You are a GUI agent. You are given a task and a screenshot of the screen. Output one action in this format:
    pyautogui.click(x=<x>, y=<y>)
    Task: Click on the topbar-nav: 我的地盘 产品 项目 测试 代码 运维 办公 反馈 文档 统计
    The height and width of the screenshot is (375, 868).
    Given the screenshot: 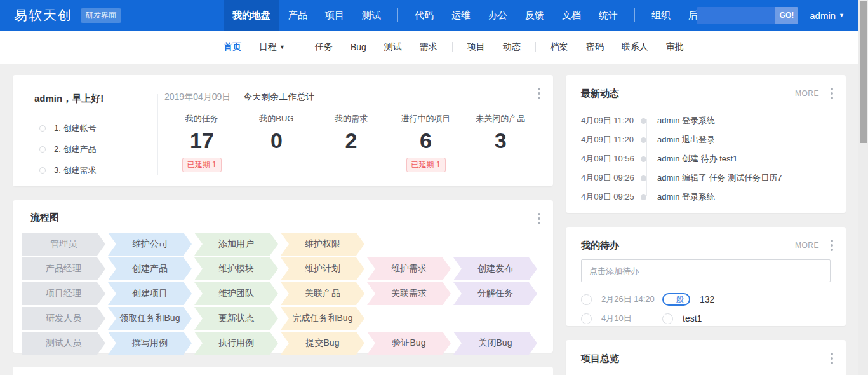 What is the action you would take?
    pyautogui.click(x=470, y=15)
    